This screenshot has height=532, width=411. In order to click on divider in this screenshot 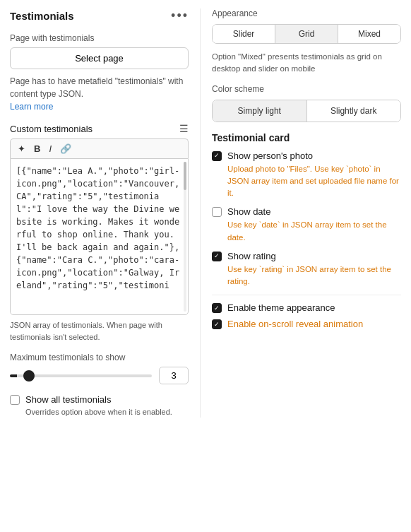, I will do `click(306, 295)`.